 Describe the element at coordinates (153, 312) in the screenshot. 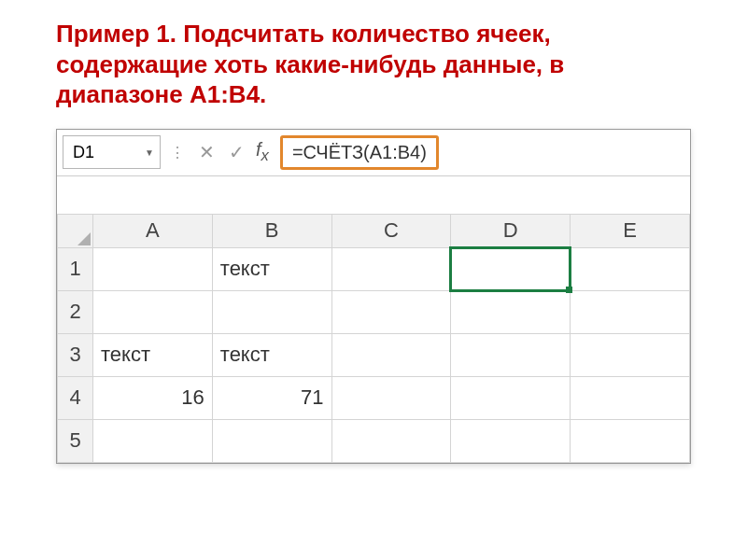

I see `cell-A2` at that location.